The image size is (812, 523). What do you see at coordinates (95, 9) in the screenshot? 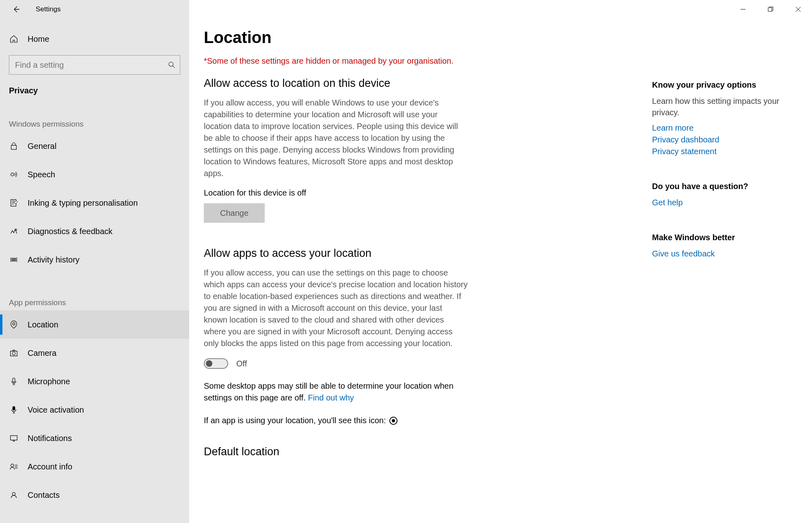
I see `titlebar: Settings` at bounding box center [95, 9].